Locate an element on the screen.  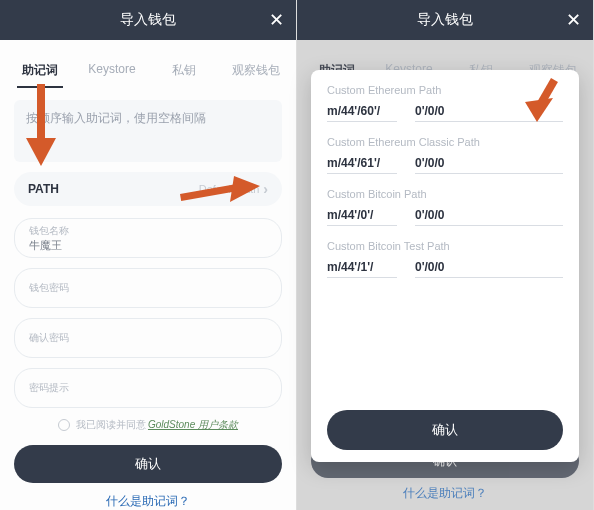
wallet-name-value: 牛魔王 is located at coordinates (148, 246).